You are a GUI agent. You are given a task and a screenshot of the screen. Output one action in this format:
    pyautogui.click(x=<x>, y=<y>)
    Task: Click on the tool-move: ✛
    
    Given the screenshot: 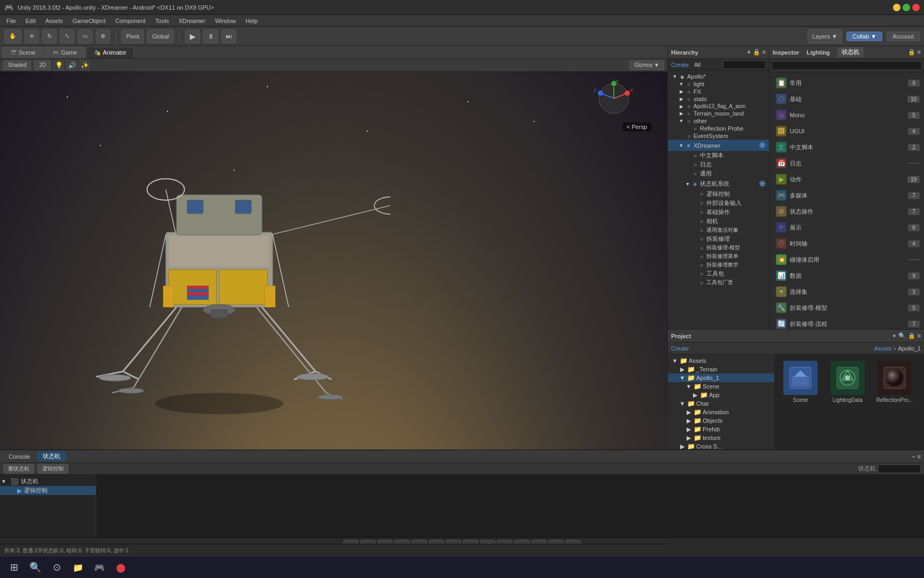 What is the action you would take?
    pyautogui.click(x=32, y=36)
    